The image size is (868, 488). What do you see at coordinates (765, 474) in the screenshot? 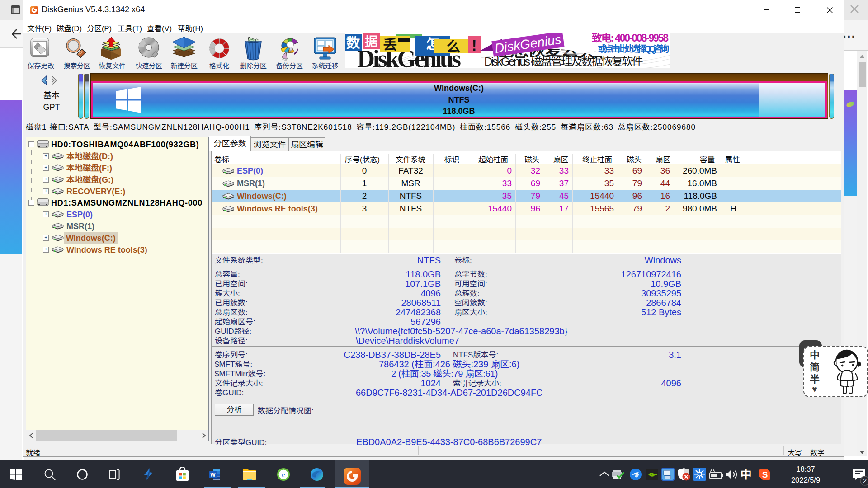
I see `svg-text: S` at bounding box center [765, 474].